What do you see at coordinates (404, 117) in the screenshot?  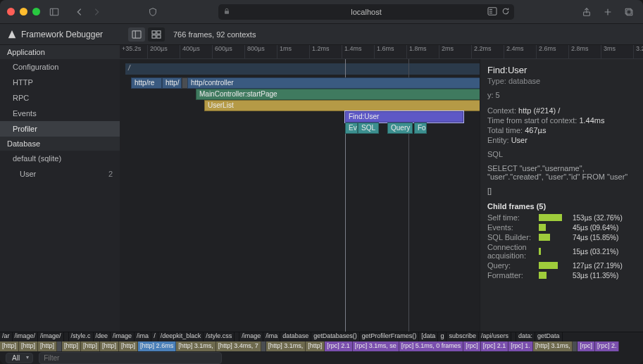 I see `flame-span: Find:User` at bounding box center [404, 117].